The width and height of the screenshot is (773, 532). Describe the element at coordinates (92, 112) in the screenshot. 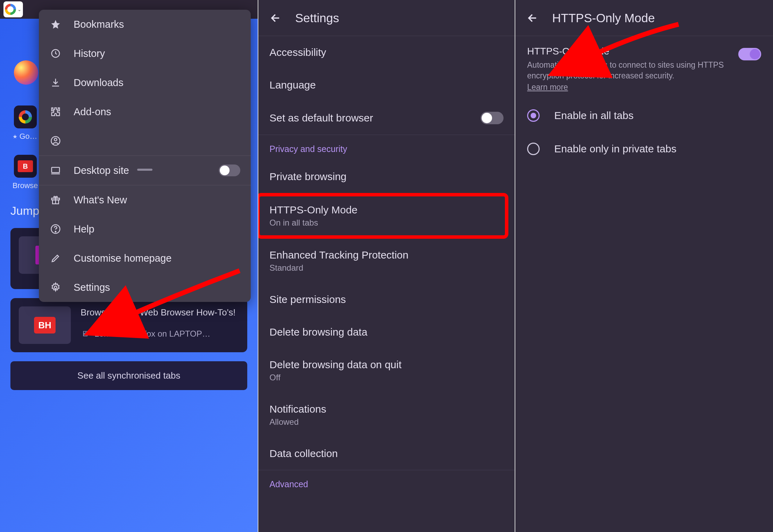

I see `menu-label: Add-ons` at that location.